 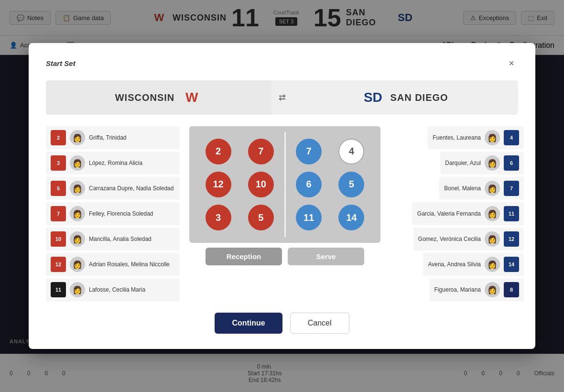 What do you see at coordinates (477, 290) in the screenshot?
I see `player-row-right: 8 👩 Figueroa, Mariana` at bounding box center [477, 290].